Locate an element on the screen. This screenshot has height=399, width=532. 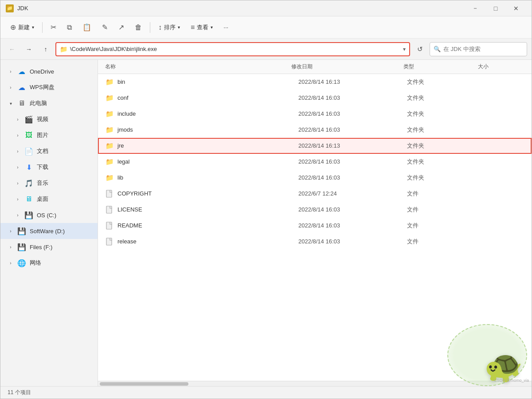
sidebar-icon-thispc: 🖥 is located at coordinates (22, 103).